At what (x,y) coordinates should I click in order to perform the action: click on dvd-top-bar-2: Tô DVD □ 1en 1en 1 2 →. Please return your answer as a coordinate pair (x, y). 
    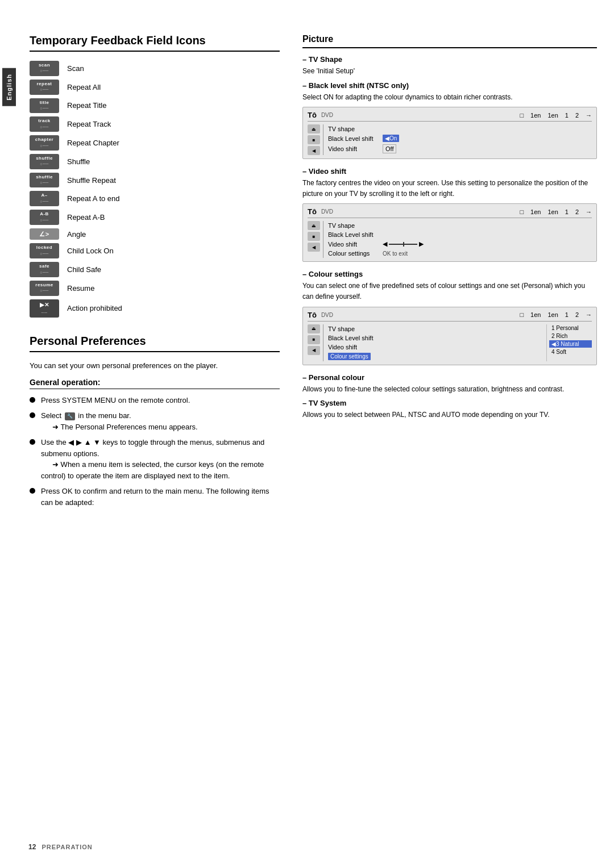
    Looking at the image, I should click on (450, 212).